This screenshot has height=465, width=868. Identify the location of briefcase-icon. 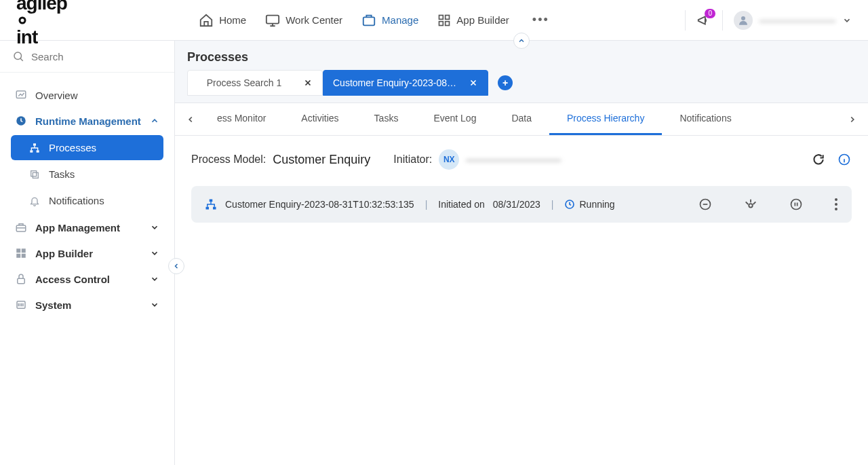
(369, 20).